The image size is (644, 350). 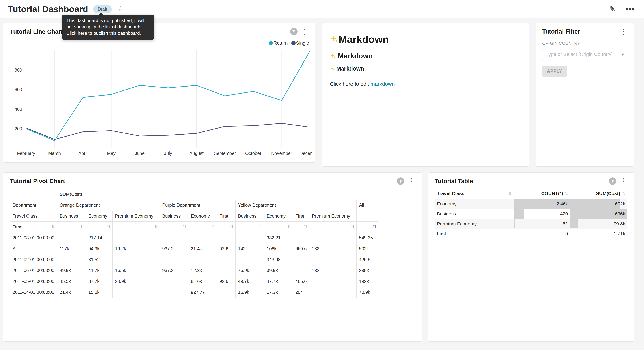 What do you see at coordinates (34, 238) in the screenshot?
I see `pivot-row-label: 2011-03-01 00:00:00` at bounding box center [34, 238].